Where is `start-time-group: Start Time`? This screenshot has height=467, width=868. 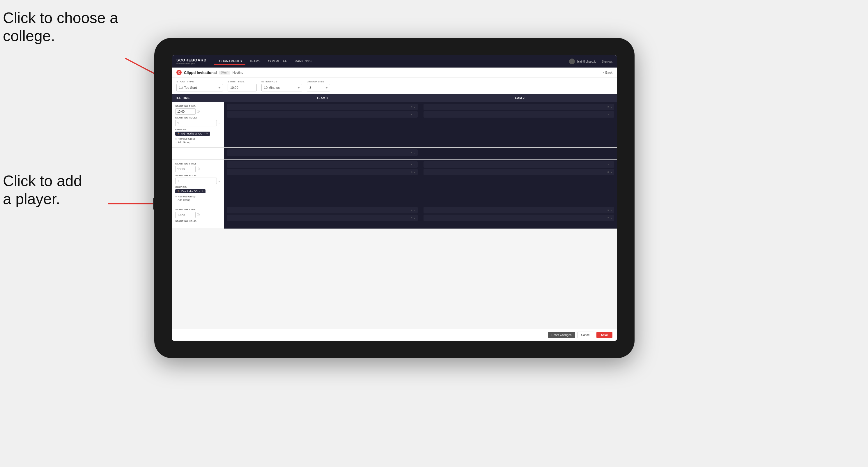
start-time-group: Start Time is located at coordinates (242, 86).